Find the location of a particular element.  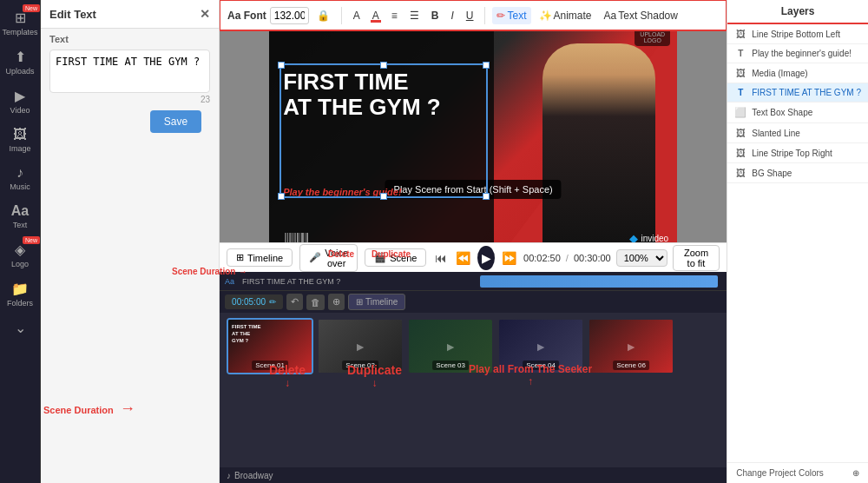

layers-header: Layers is located at coordinates (798, 12).